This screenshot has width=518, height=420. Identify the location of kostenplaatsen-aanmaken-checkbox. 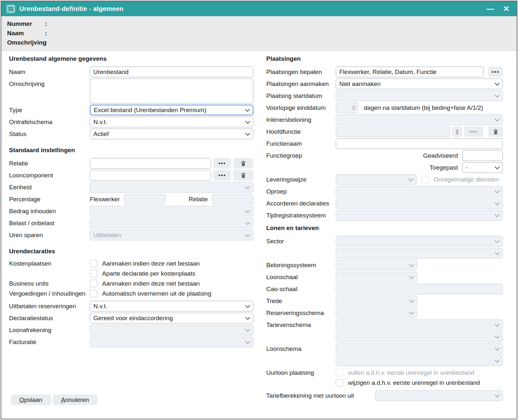
(94, 264).